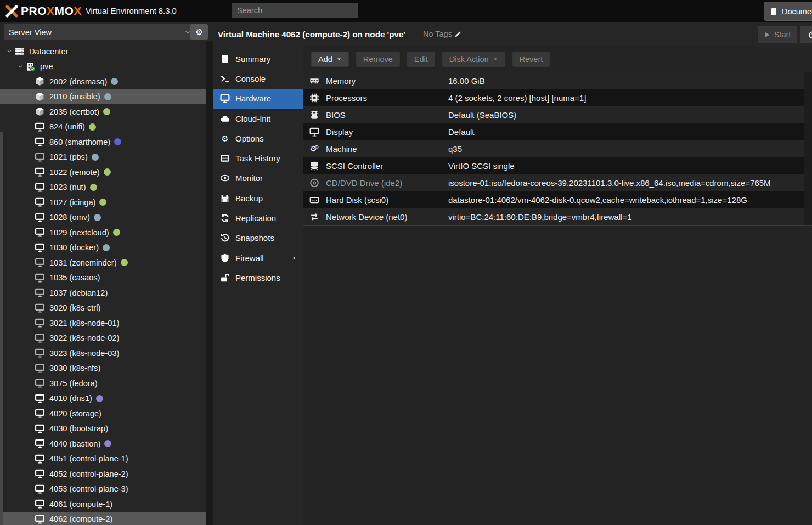 This screenshot has width=812, height=525. I want to click on tree-item-2035: 2035 (certbot), so click(103, 112).